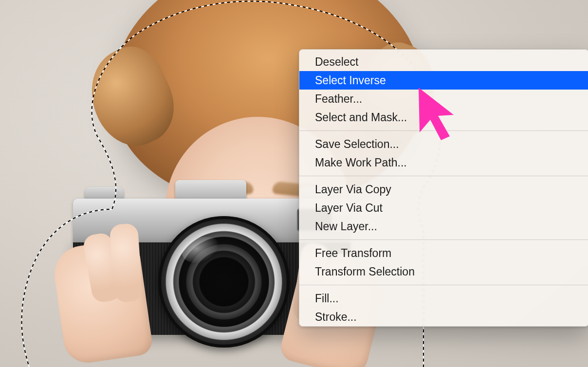 This screenshot has width=588, height=367. I want to click on menu-item-layer-via-cut: Layer Via Cut, so click(444, 208).